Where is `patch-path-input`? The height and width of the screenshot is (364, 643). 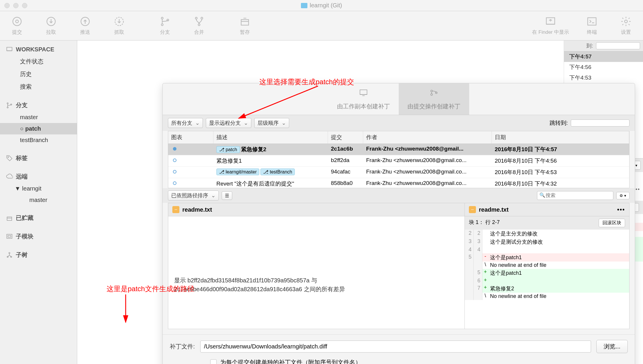 patch-path-input is located at coordinates (396, 346).